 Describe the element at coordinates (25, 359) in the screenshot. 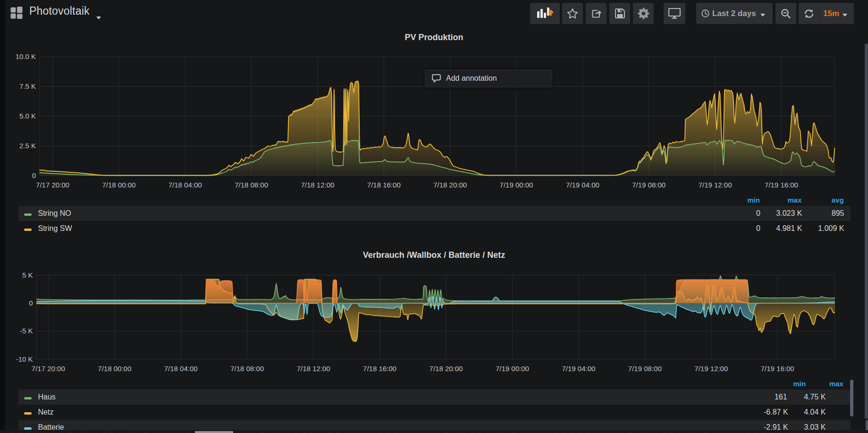

I see `svg-text: -10 K` at that location.